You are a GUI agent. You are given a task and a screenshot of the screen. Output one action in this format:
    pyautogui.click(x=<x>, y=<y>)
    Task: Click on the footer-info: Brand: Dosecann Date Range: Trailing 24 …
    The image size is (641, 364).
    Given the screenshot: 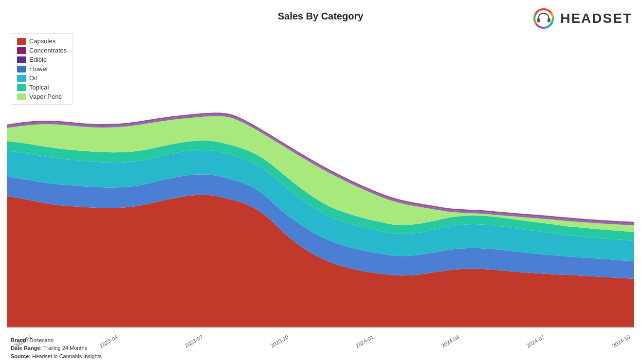 What is the action you would take?
    pyautogui.click(x=56, y=348)
    